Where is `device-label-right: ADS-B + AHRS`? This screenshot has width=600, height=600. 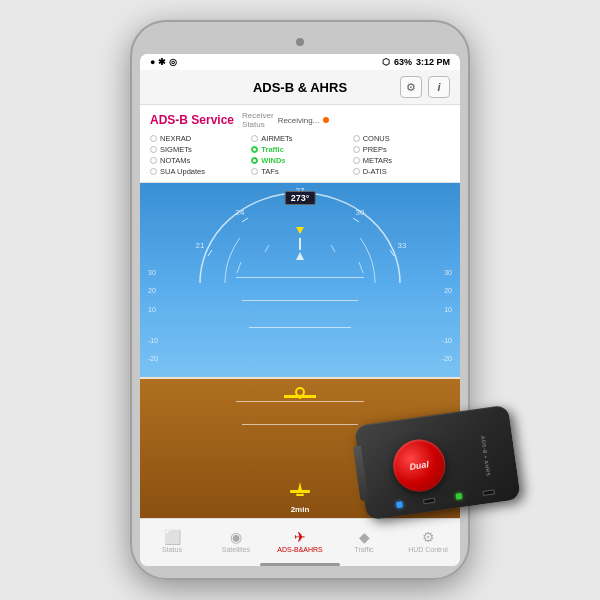
device-label-right: ADS-B + AHRS is located at coordinates (486, 456).